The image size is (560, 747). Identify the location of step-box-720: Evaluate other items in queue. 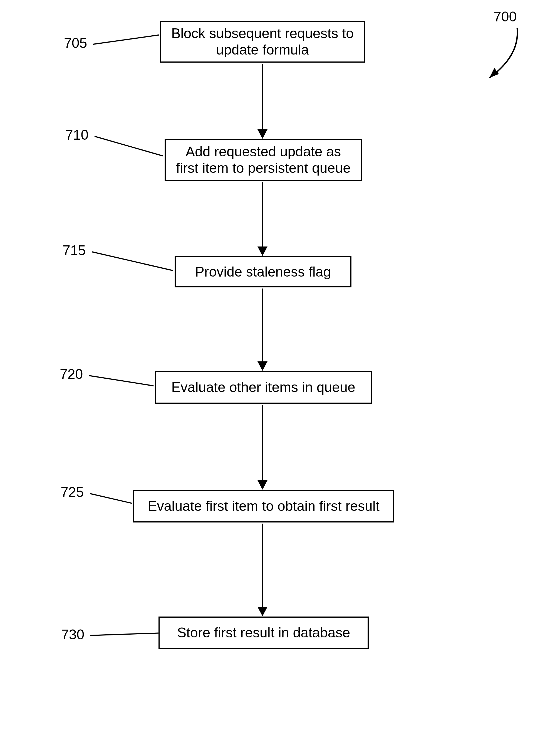
(263, 387).